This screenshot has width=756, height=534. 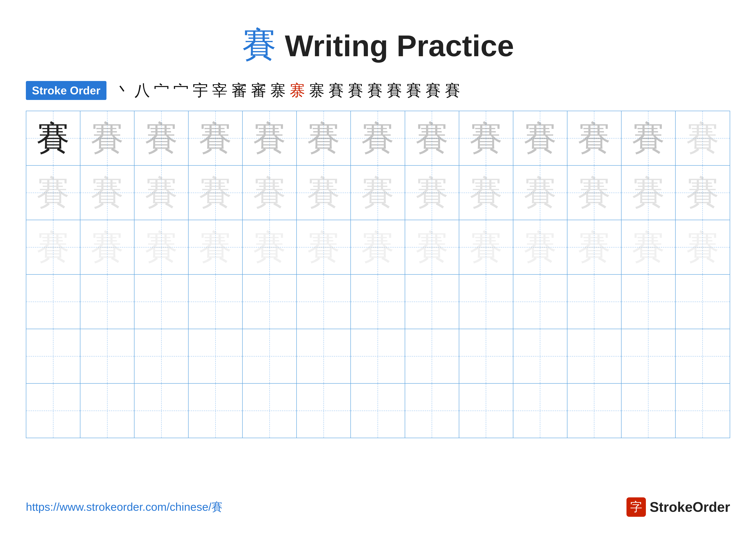 I want to click on cell-3-9: 賽, so click(x=486, y=247).